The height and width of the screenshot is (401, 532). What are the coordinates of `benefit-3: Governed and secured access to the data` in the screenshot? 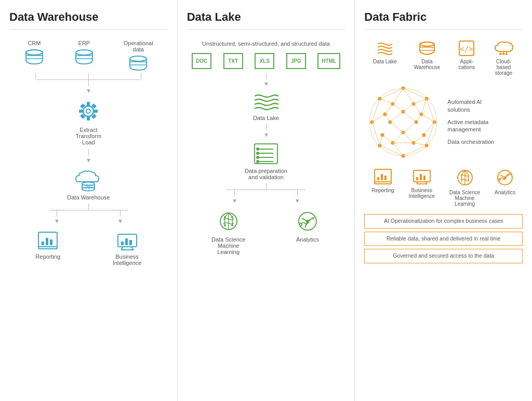 It's located at (444, 256).